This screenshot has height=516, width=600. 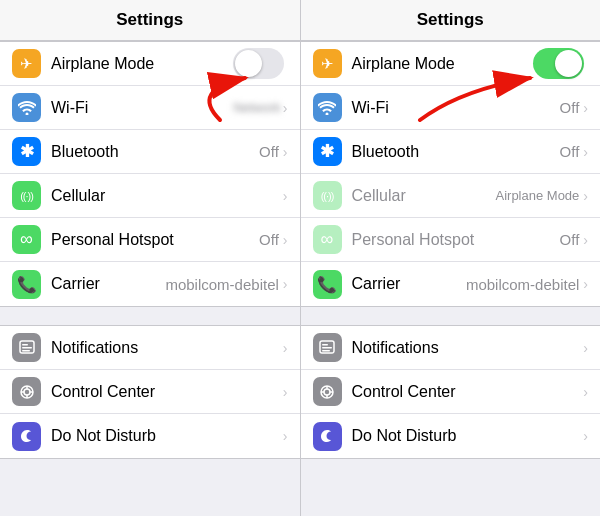 I want to click on left-airplane-row: ✈ Airplane Mode, so click(x=150, y=64).